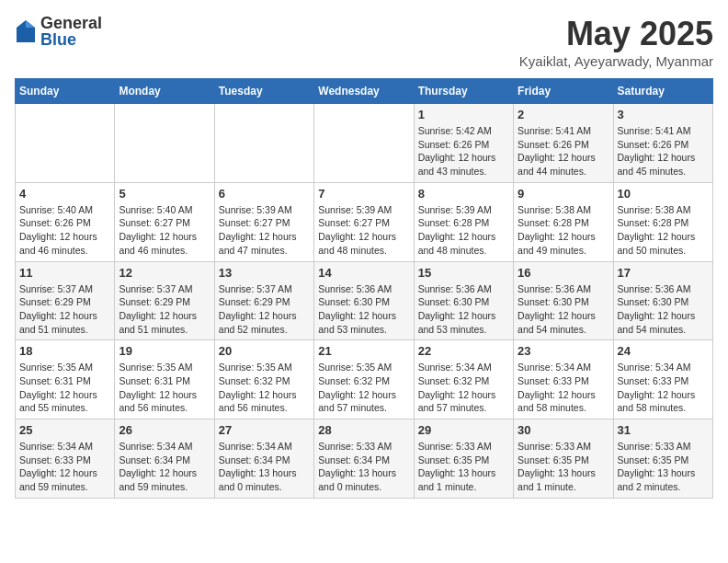 This screenshot has height=563, width=728. I want to click on day-number: 17, so click(664, 272).